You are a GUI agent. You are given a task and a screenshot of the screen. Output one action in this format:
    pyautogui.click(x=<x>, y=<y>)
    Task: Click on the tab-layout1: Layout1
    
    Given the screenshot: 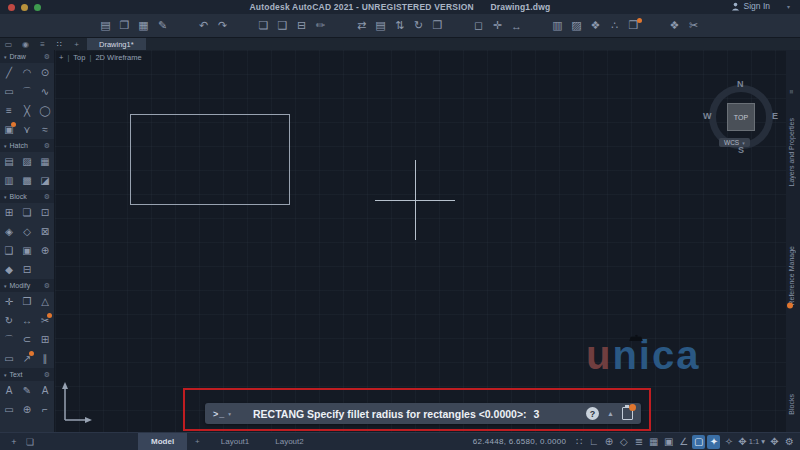 What is the action you would take?
    pyautogui.click(x=235, y=442)
    